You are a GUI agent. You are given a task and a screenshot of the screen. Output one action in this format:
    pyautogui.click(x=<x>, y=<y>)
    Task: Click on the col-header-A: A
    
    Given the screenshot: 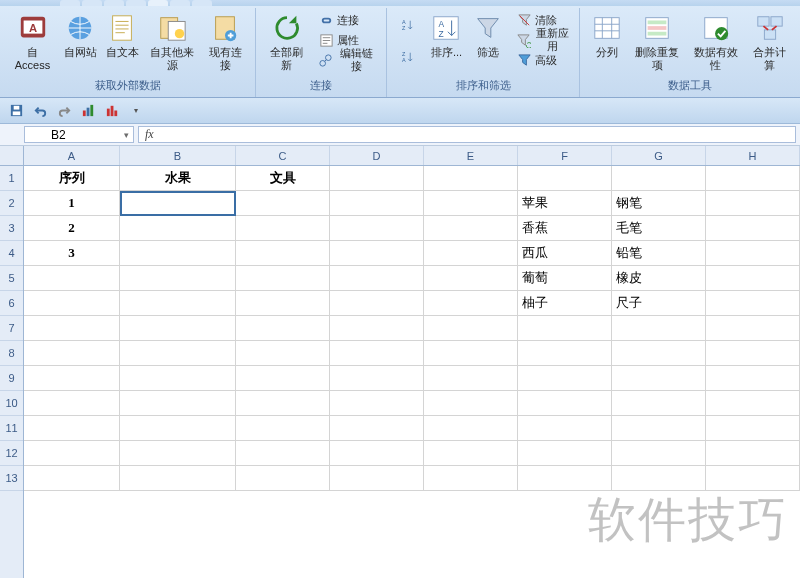 What is the action you would take?
    pyautogui.click(x=72, y=156)
    